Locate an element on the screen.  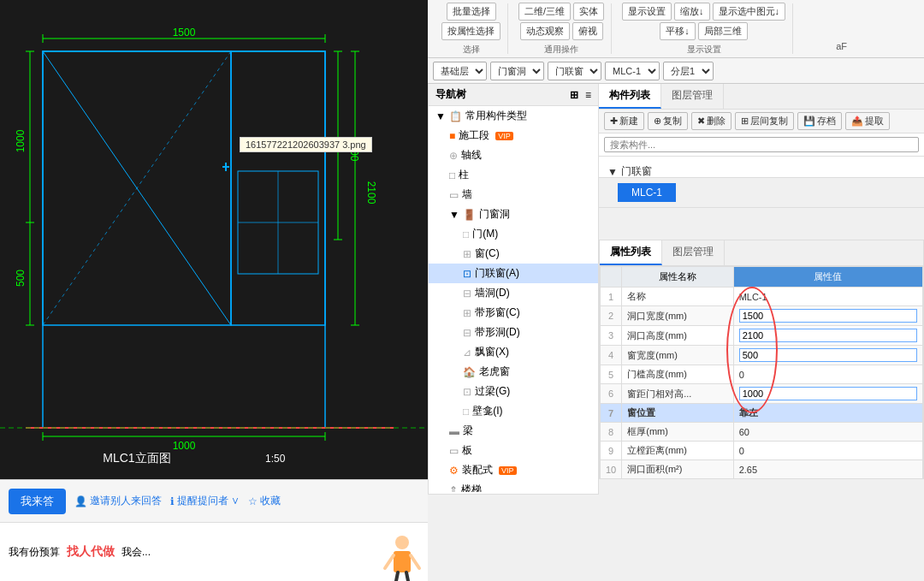
dynamic-view-btn: 动态观察 is located at coordinates (545, 31).